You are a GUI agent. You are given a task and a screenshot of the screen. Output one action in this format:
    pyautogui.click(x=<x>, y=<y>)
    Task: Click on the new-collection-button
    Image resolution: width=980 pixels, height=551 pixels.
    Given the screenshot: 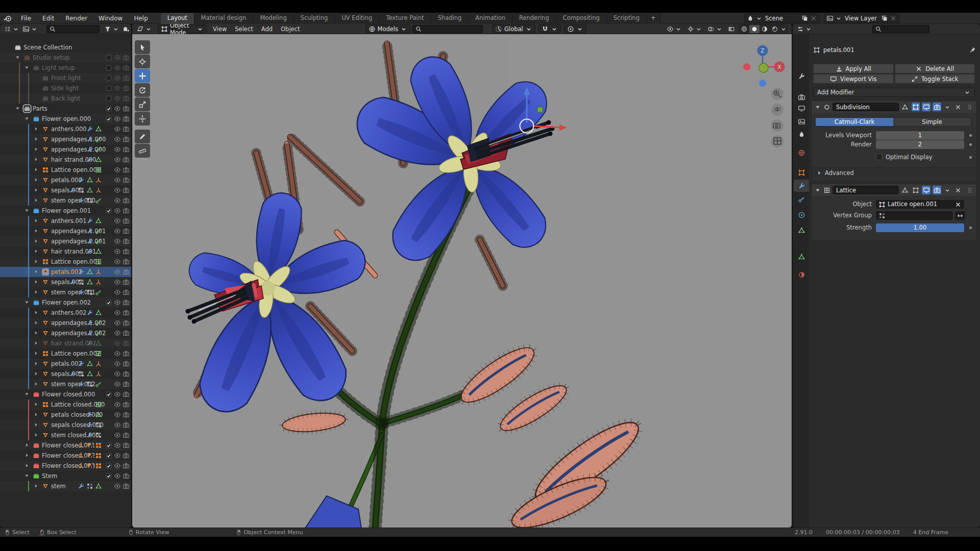 What is the action you would take?
    pyautogui.click(x=126, y=29)
    